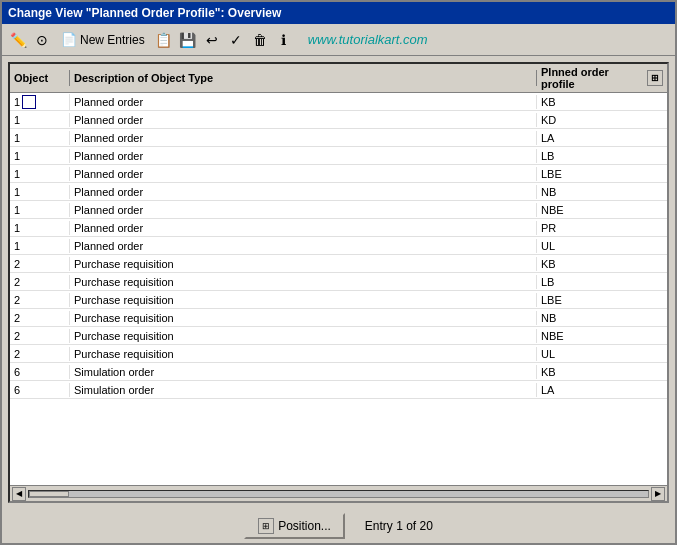  I want to click on table-row: 1 Planned order KD, so click(338, 120).